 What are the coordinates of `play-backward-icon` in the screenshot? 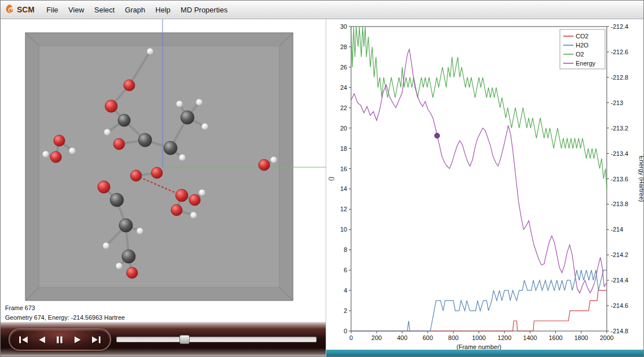 It's located at (42, 340).